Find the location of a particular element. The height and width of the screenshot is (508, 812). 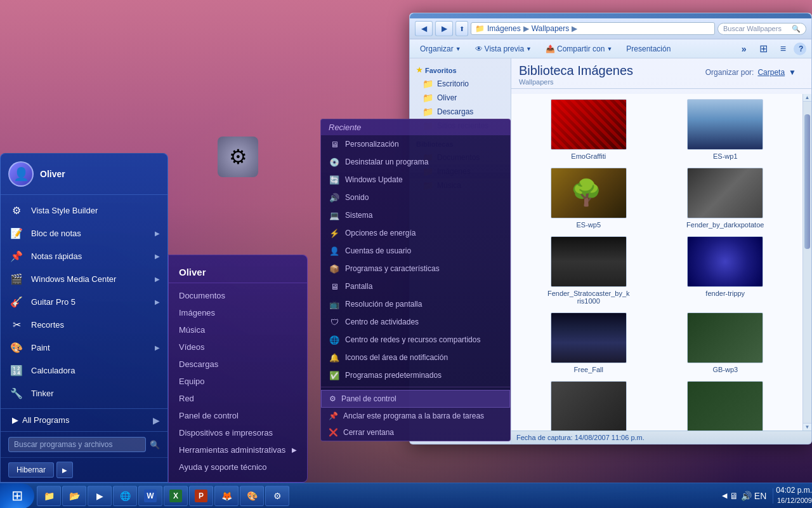

program-vista-style-builder: ⚙ Vista Style Builder is located at coordinates (84, 210).